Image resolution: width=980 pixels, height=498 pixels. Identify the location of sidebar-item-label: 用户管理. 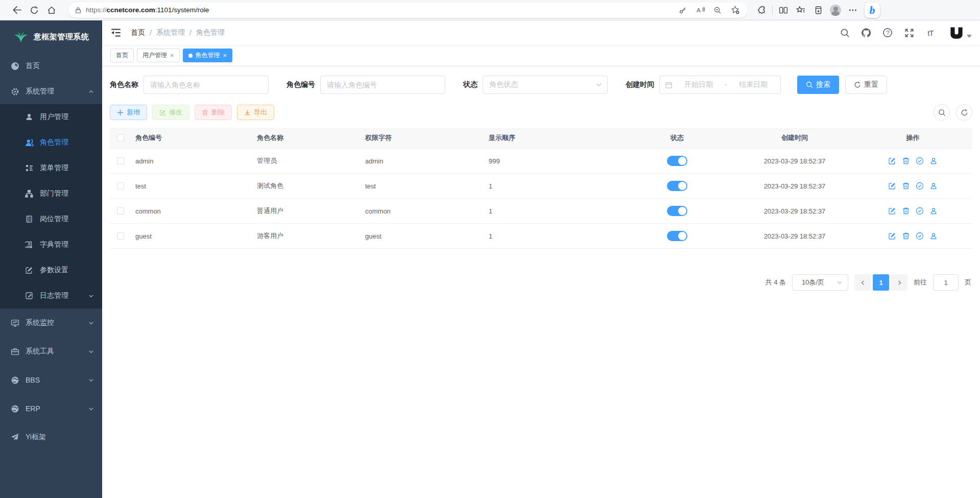
(54, 117).